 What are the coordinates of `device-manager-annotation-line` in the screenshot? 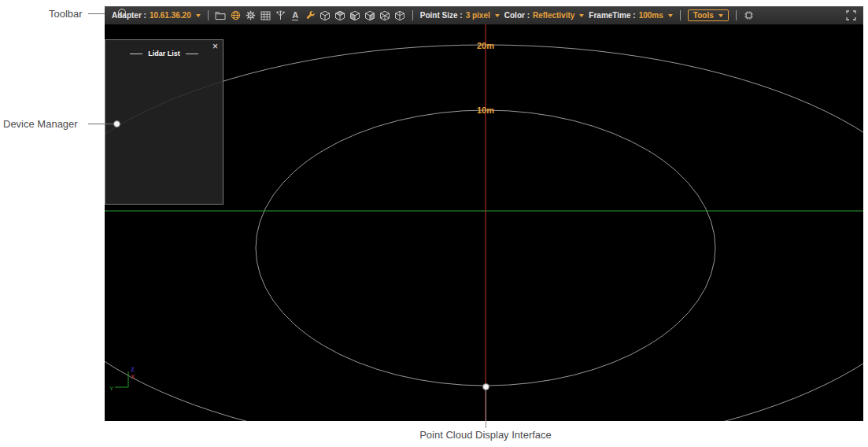 It's located at (101, 124).